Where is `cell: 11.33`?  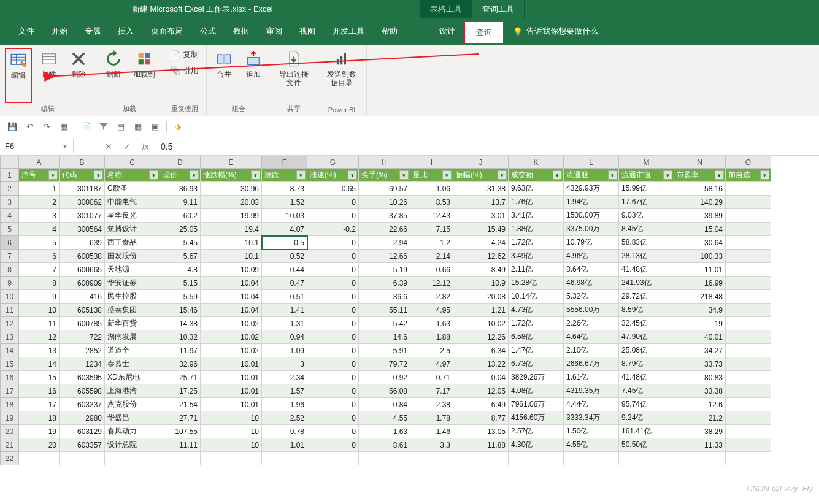
cell: 11.33 is located at coordinates (700, 445).